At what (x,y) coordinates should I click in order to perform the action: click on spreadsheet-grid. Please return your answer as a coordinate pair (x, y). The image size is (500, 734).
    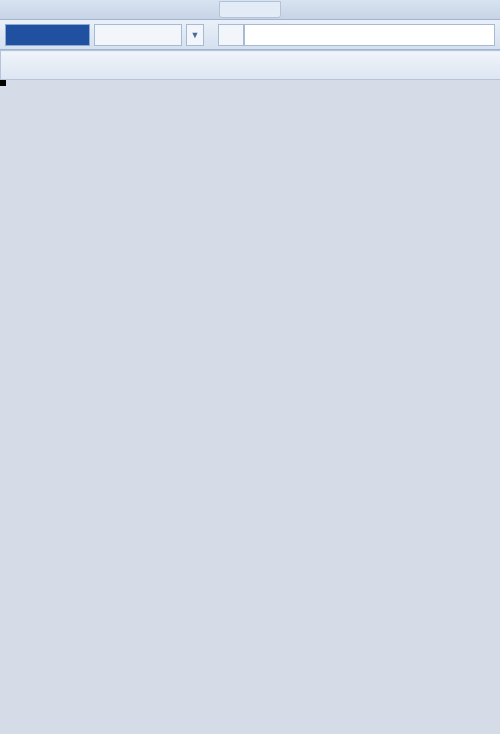
    Looking at the image, I should click on (250, 65).